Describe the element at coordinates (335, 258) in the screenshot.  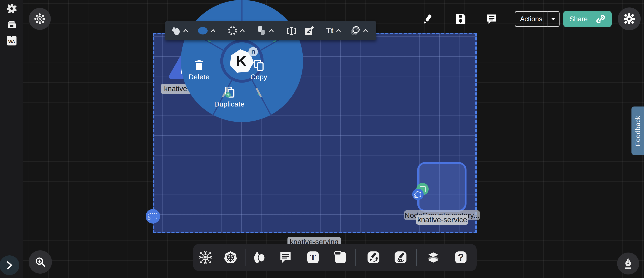
I see `tool-palette: T` at that location.